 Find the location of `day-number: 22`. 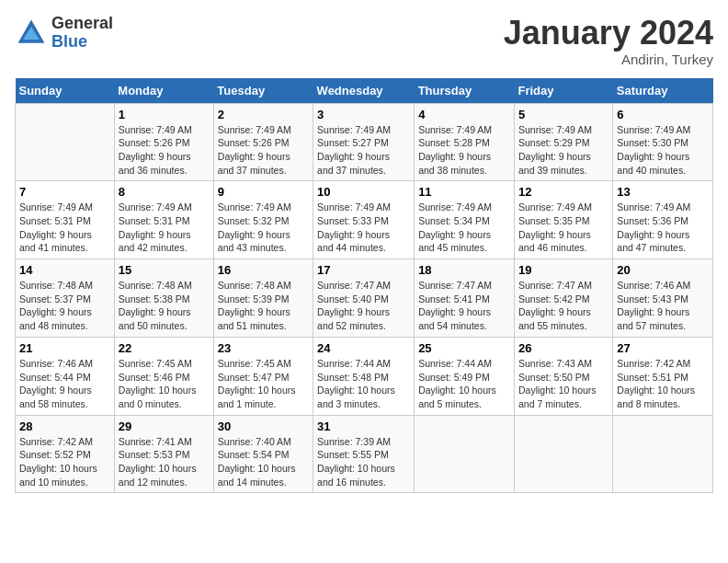

day-number: 22 is located at coordinates (164, 348).